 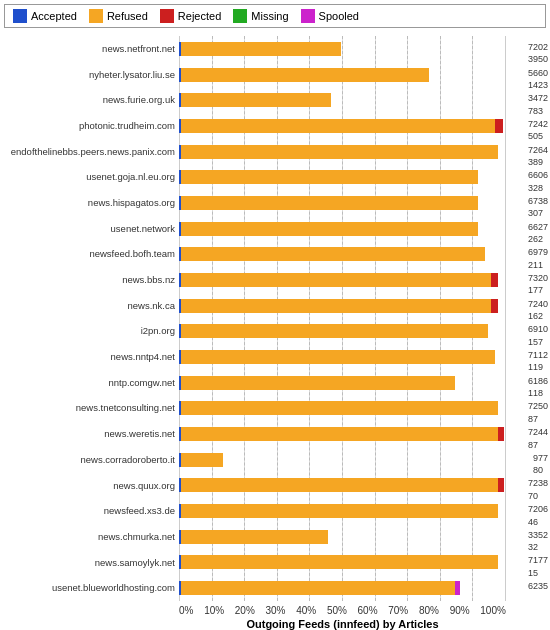 What do you see at coordinates (538, 382) in the screenshot?
I see `bar-value-1: 6186` at bounding box center [538, 382].